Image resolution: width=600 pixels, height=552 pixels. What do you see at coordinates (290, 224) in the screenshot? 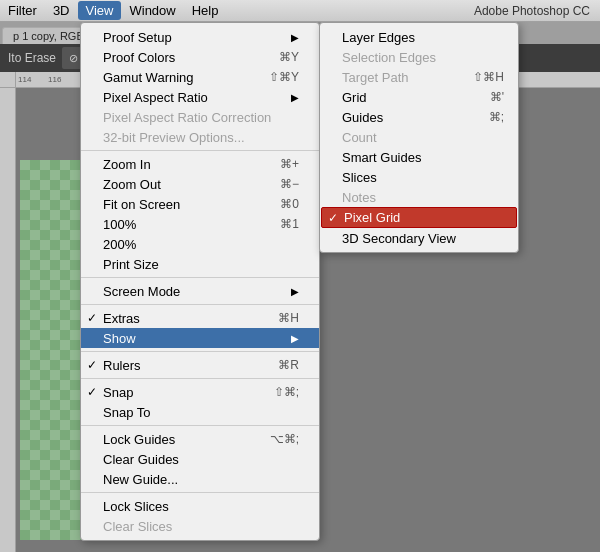
I see `shortcut-label: ⌘1` at bounding box center [290, 224].